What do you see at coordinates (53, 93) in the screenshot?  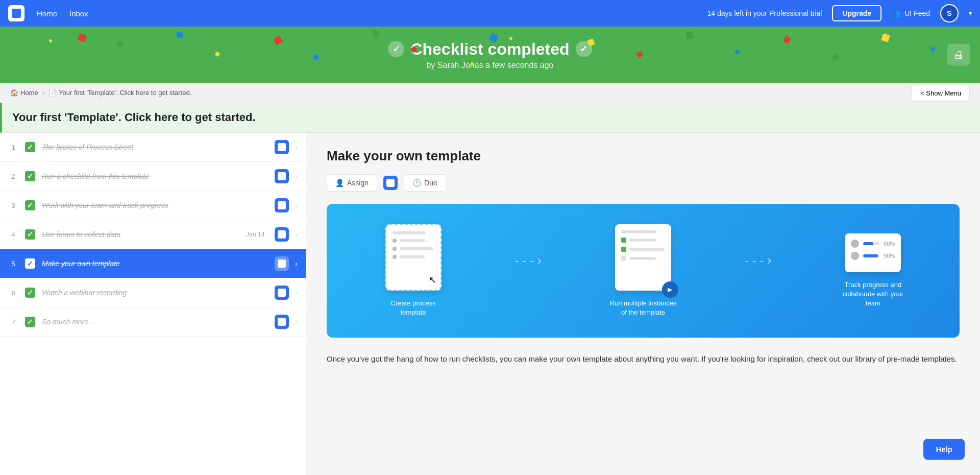 I see `template-icon: 📄` at bounding box center [53, 93].